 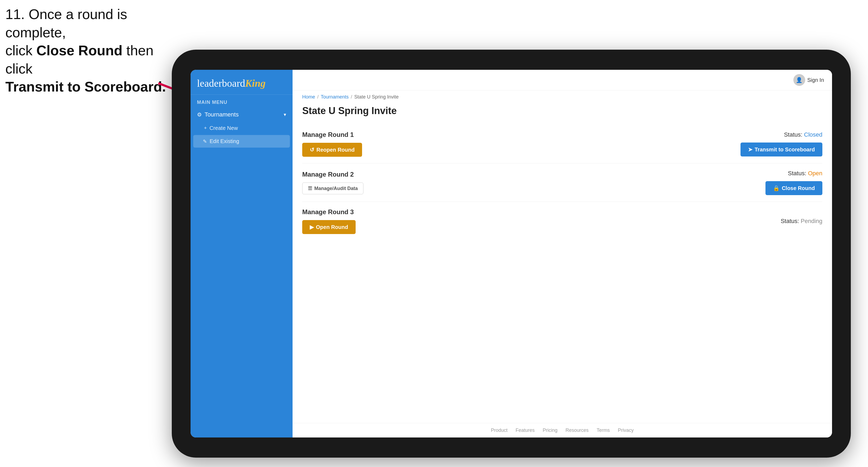 I want to click on footer-privacy: Privacy, so click(x=626, y=431).